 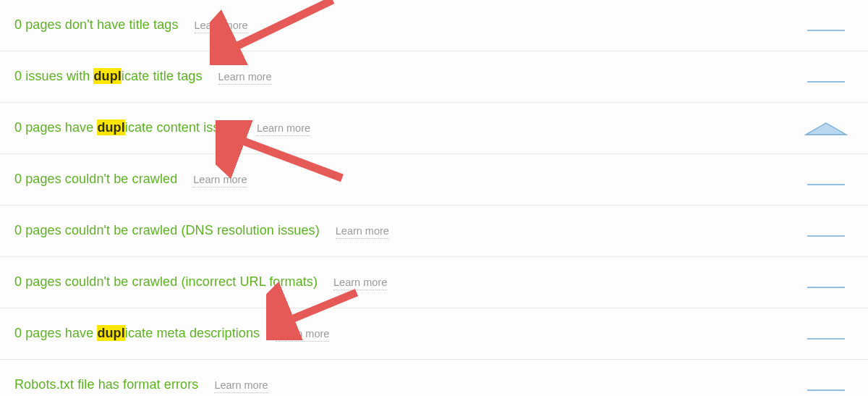 I want to click on issue-row: 0 issues with duplicate title tagsLearn …, so click(x=434, y=77).